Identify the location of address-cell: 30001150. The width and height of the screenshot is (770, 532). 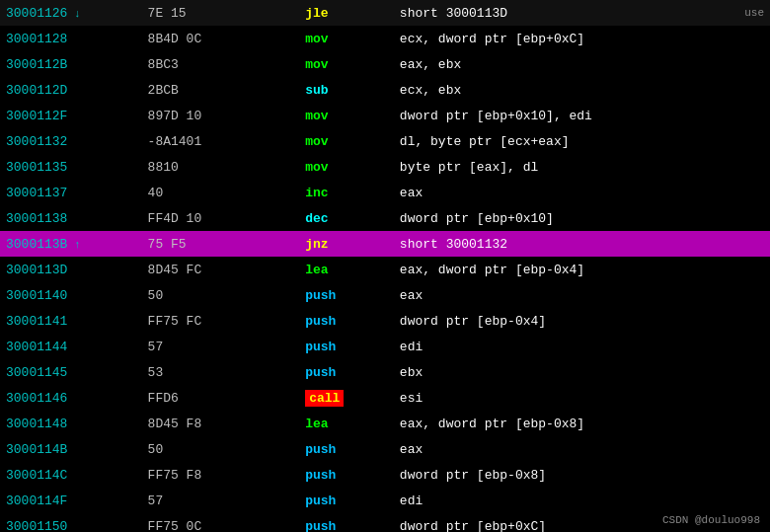
(71, 523).